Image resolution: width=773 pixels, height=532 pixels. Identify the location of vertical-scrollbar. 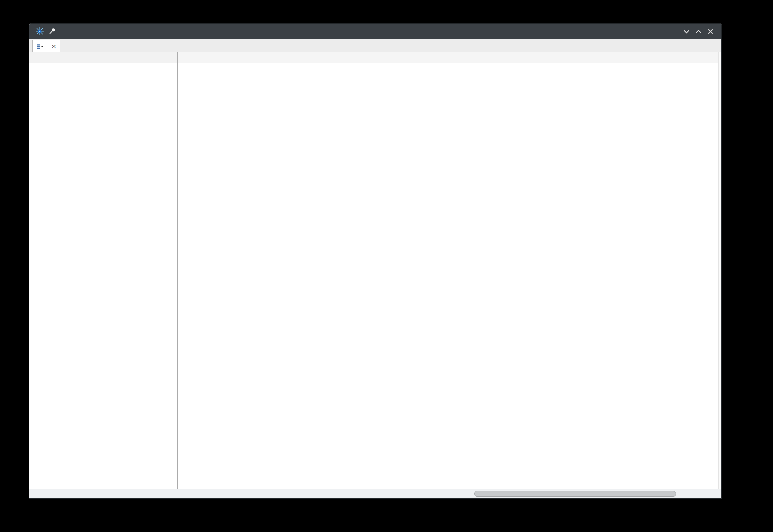
(720, 271).